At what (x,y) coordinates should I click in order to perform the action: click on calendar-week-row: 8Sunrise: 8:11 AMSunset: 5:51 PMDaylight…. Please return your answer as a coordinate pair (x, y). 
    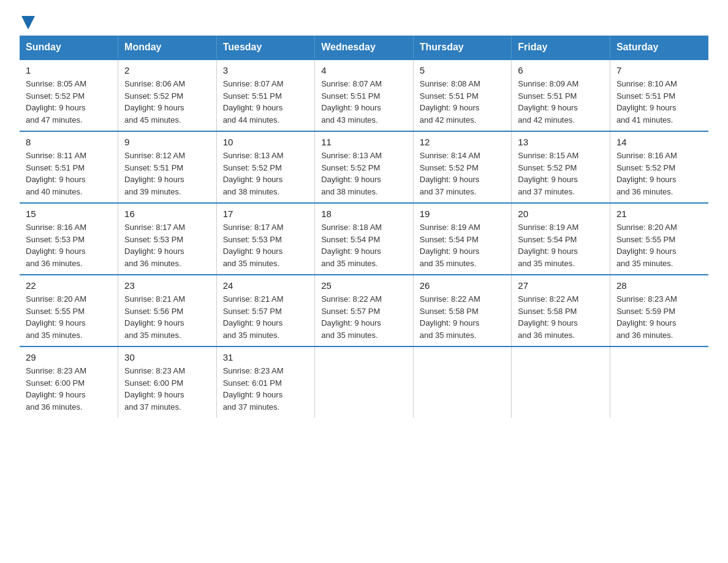
    Looking at the image, I should click on (364, 167).